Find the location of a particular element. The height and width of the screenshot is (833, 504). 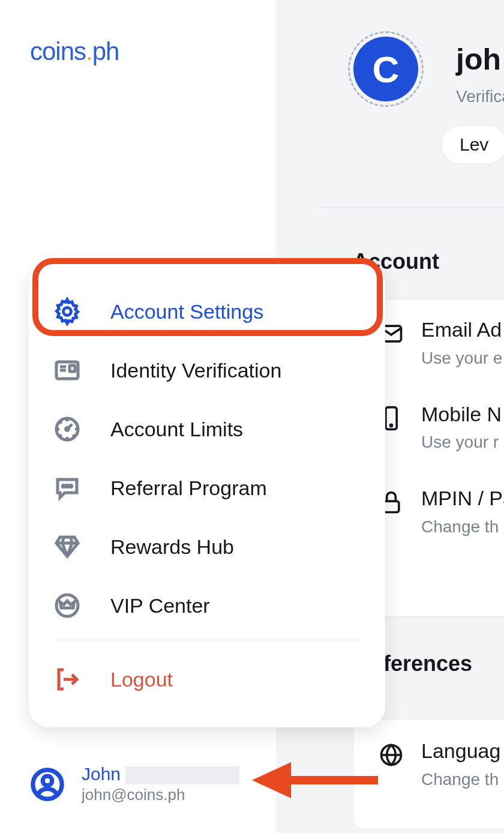

settings-row-mpin: MPIN / Pa Change th is located at coordinates (441, 511).